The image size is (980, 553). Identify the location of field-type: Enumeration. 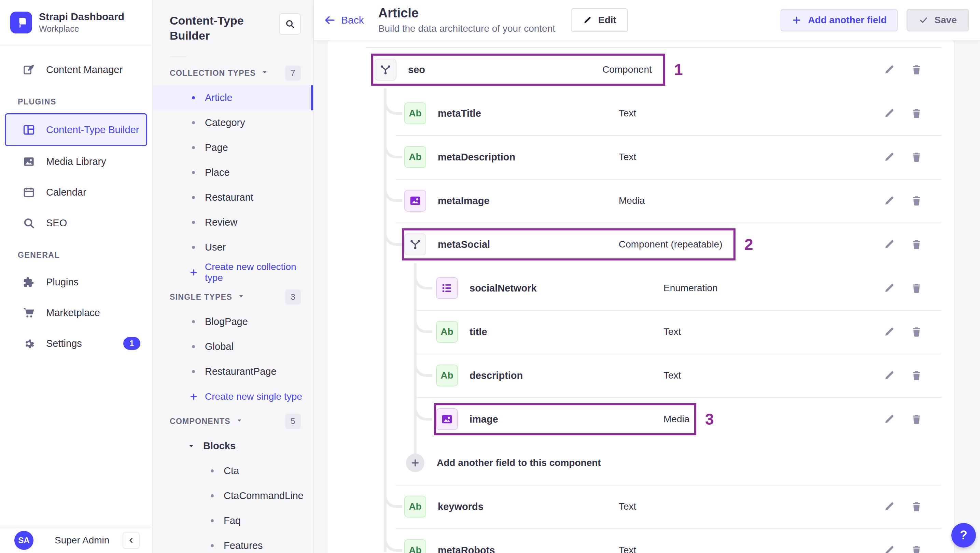
(691, 288).